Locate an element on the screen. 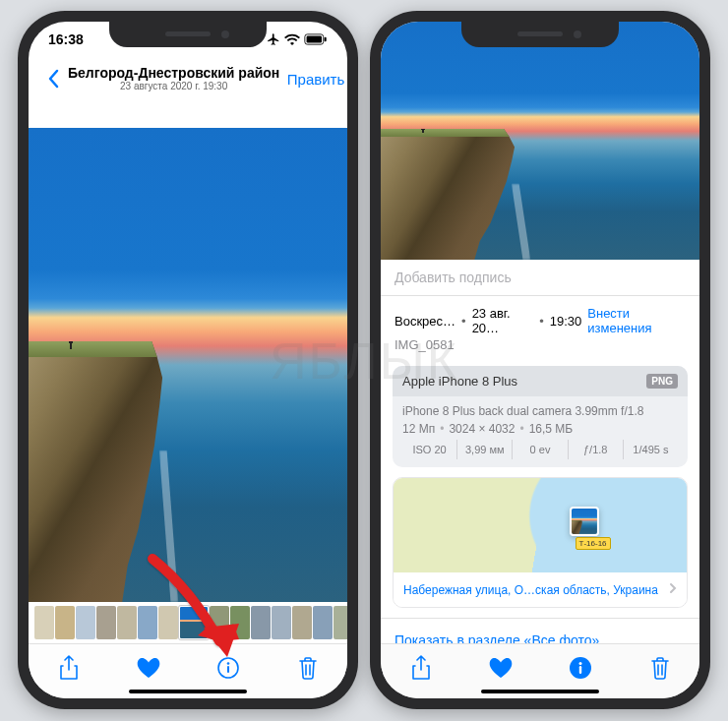 This screenshot has height=721, width=728. battery-icon is located at coordinates (316, 39).